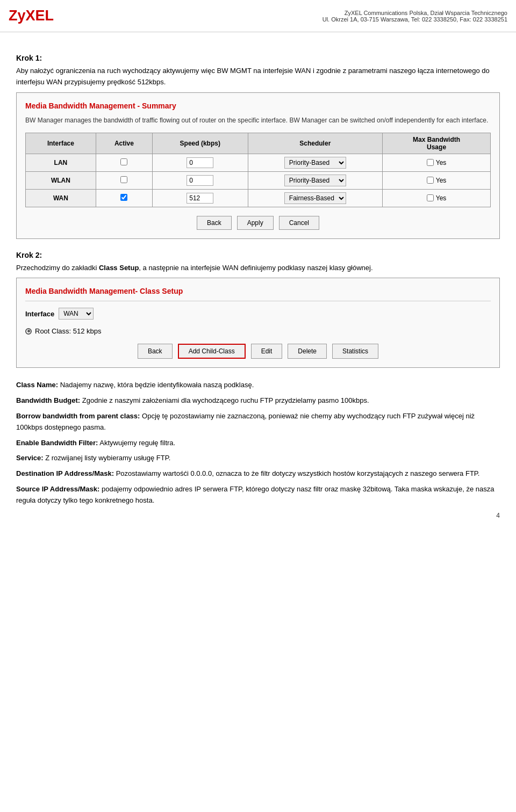  Describe the element at coordinates (258, 386) in the screenshot. I see `desc-class-name: Class Name: Nadajemy nazwę, która będzie…` at that location.